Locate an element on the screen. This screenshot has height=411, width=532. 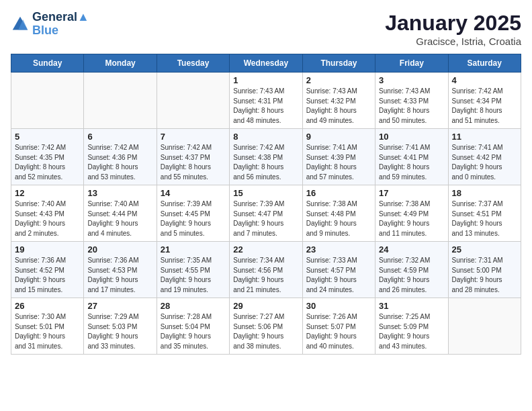
day-info: Sunrise: 7:31 AM Sunset: 5:00 PM Dayligh… is located at coordinates (485, 275).